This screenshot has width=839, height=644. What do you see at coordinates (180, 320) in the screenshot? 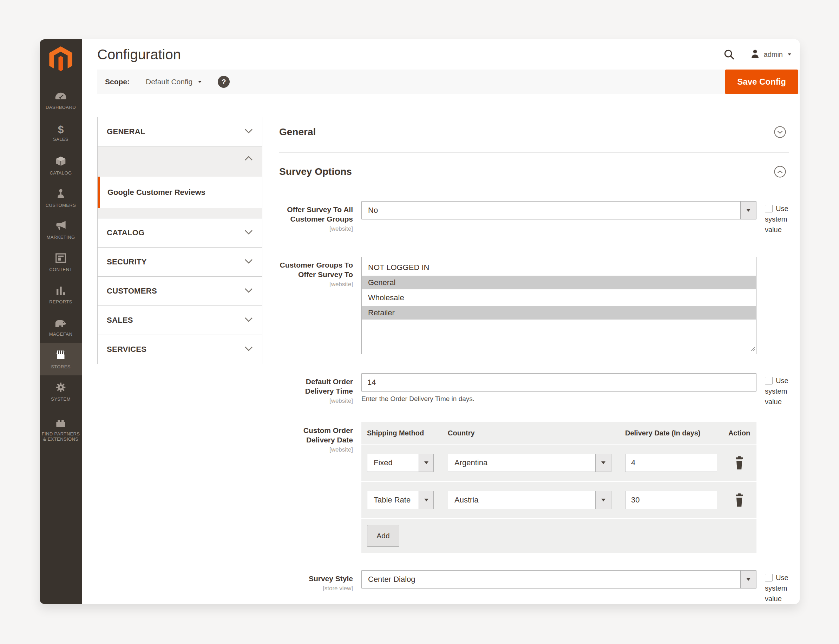
I see `nav-section-sales: SALES` at bounding box center [180, 320].